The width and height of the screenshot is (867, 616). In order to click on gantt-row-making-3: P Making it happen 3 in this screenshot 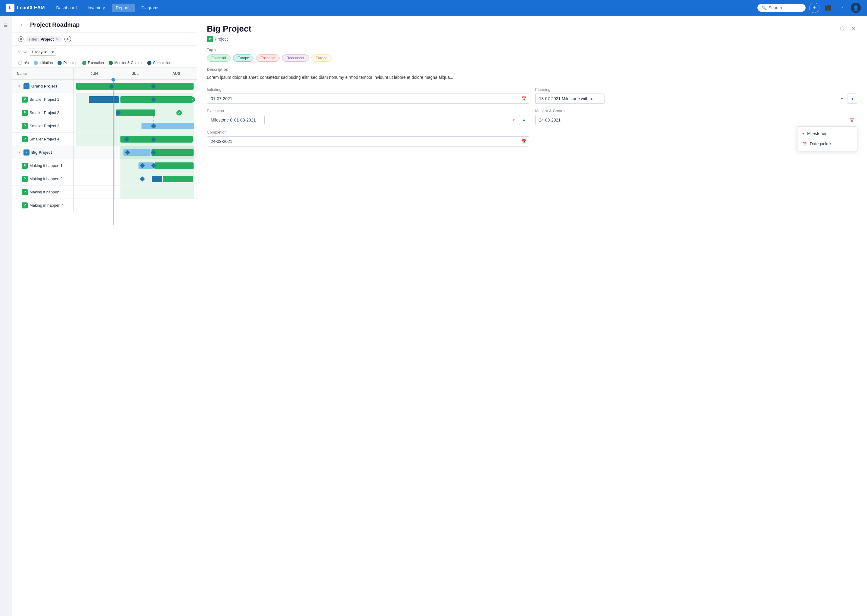, I will do `click(43, 192)`.